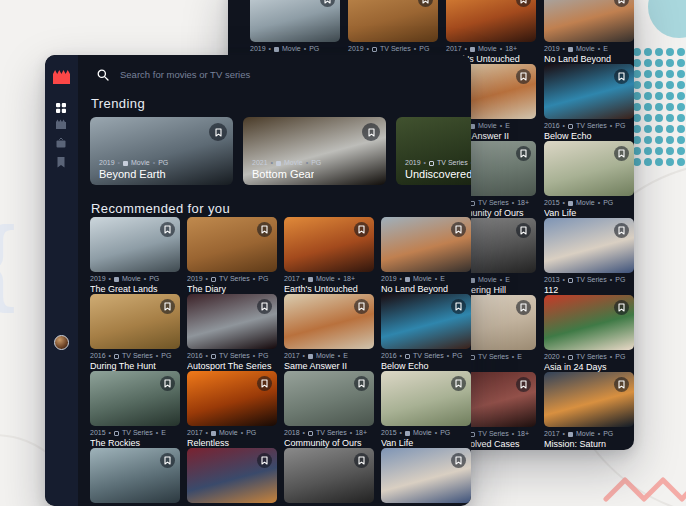 The height and width of the screenshot is (506, 686). Describe the element at coordinates (329, 332) in the screenshot. I see `media-card: 2017 • Movie • E Same Answer II` at that location.